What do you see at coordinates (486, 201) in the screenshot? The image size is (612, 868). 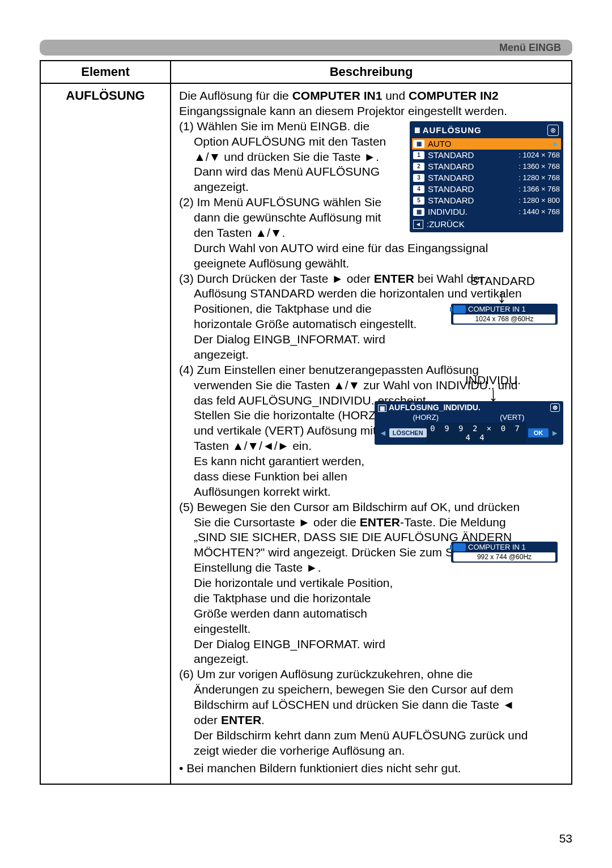 I see `osd-menu-item: 5STANDARD: 1280 × 800` at bounding box center [486, 201].